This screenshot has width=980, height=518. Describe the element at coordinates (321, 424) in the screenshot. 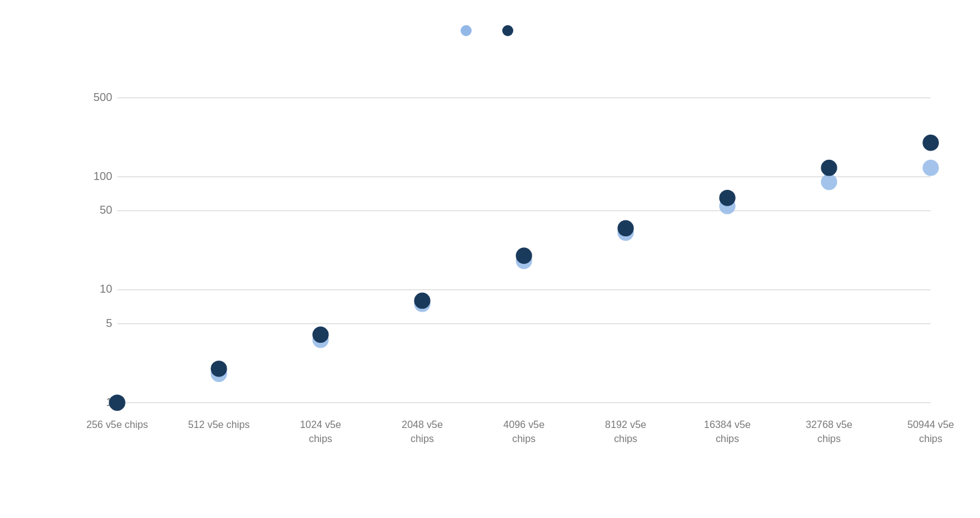

I see `svg-text: 1024 v5e` at that location.